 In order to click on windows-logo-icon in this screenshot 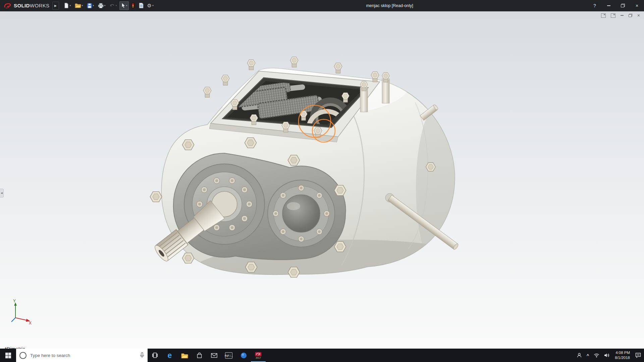, I will do `click(8, 355)`.